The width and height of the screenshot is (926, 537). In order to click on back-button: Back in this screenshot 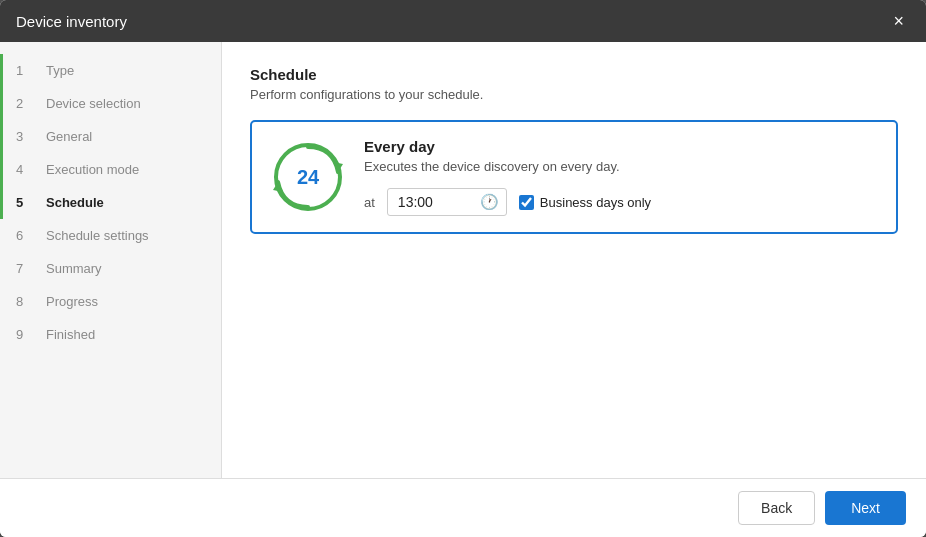, I will do `click(776, 508)`.